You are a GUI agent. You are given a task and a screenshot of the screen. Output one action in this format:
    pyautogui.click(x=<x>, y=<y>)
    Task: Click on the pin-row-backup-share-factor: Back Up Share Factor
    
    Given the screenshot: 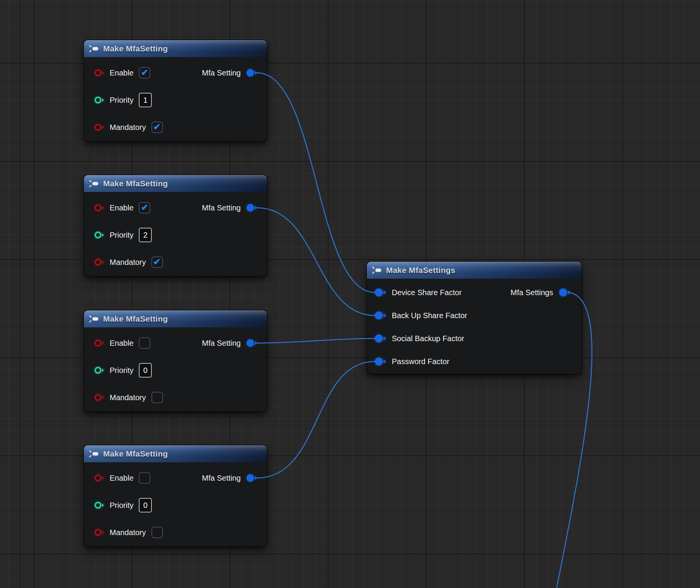 What is the action you would take?
    pyautogui.click(x=421, y=315)
    